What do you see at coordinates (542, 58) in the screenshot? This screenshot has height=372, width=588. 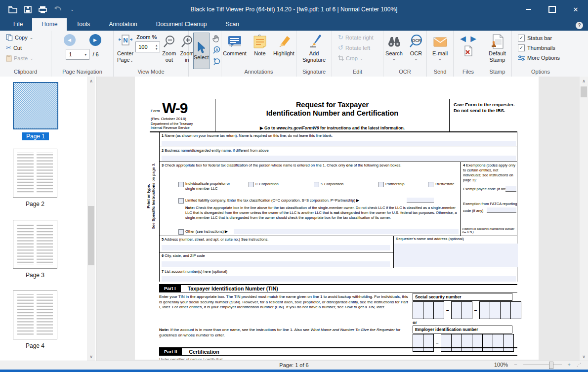 I see `more-options-button: More Options` at bounding box center [542, 58].